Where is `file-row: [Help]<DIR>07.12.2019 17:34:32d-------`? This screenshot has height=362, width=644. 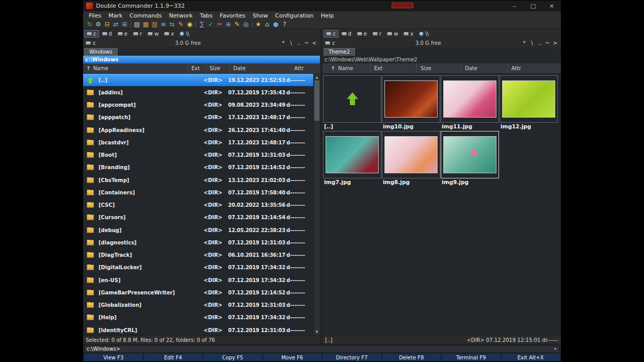 file-row: [Help]<DIR>07.12.2019 17:34:32d------- is located at coordinates (198, 318).